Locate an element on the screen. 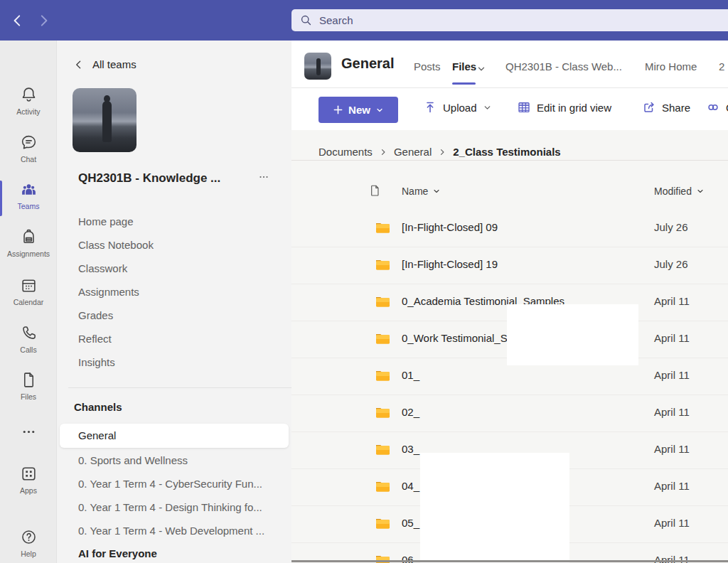 The height and width of the screenshot is (563, 728). share-icon is located at coordinates (649, 107).